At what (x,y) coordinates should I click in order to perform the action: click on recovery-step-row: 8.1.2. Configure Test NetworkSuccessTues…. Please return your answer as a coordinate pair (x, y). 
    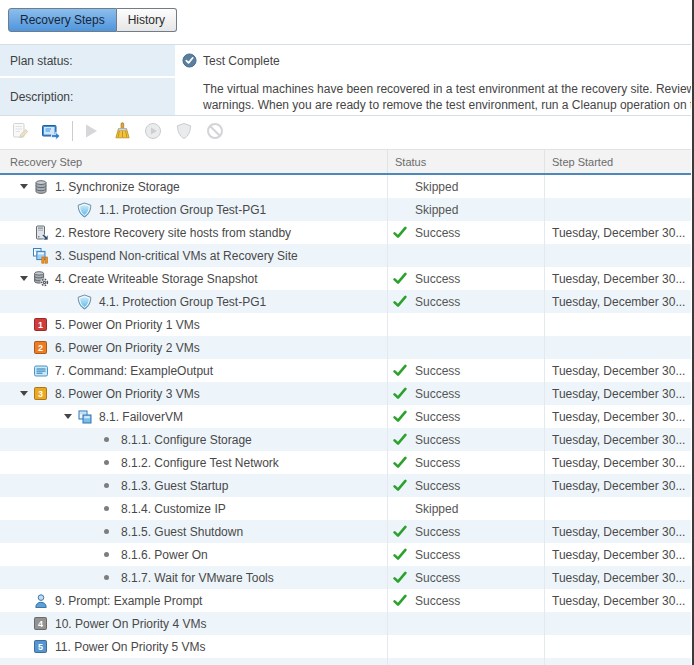
    Looking at the image, I should click on (346, 462).